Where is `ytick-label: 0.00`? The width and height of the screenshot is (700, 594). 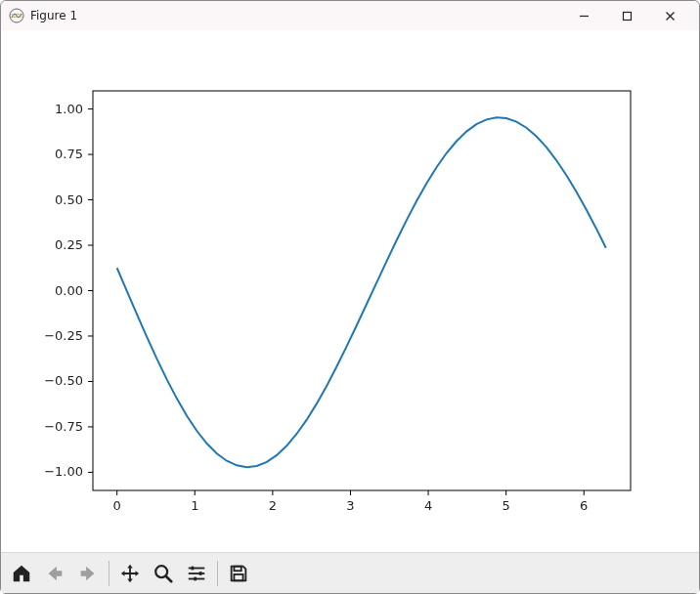 ytick-label: 0.00 is located at coordinates (68, 291).